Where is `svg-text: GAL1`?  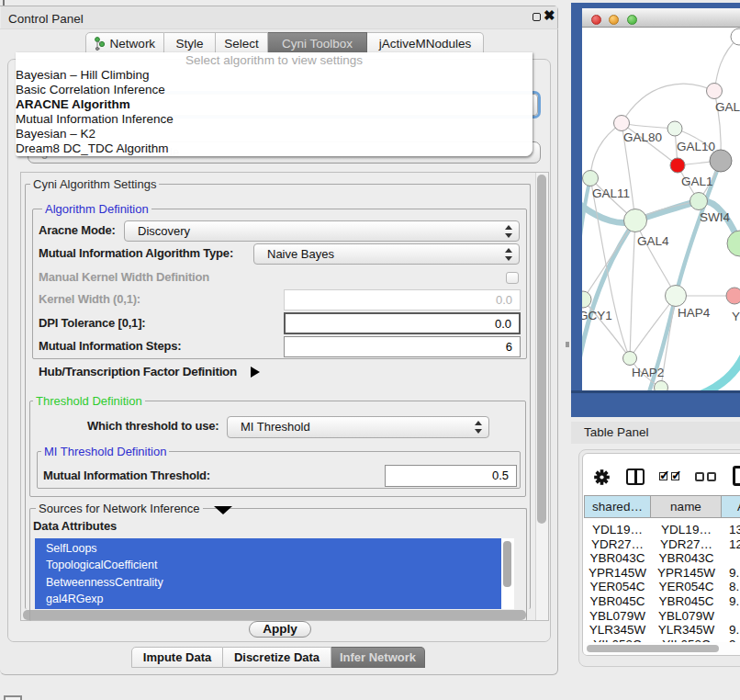 svg-text: GAL1 is located at coordinates (698, 182).